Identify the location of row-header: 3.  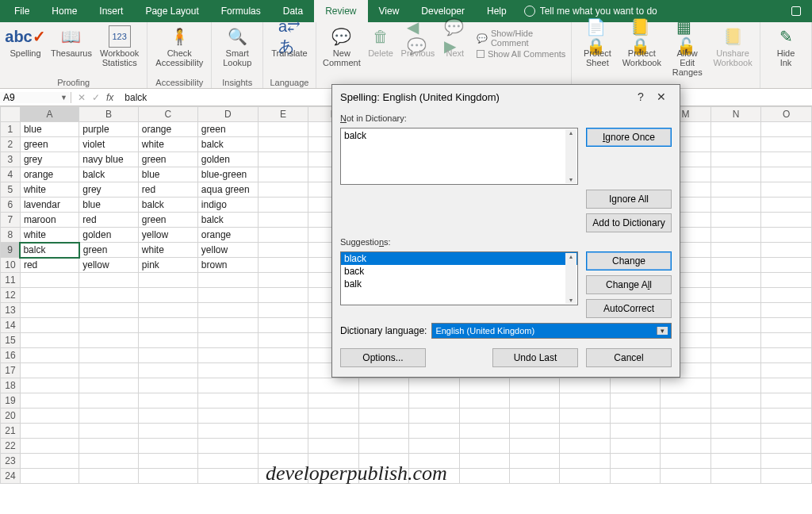
(11, 160).